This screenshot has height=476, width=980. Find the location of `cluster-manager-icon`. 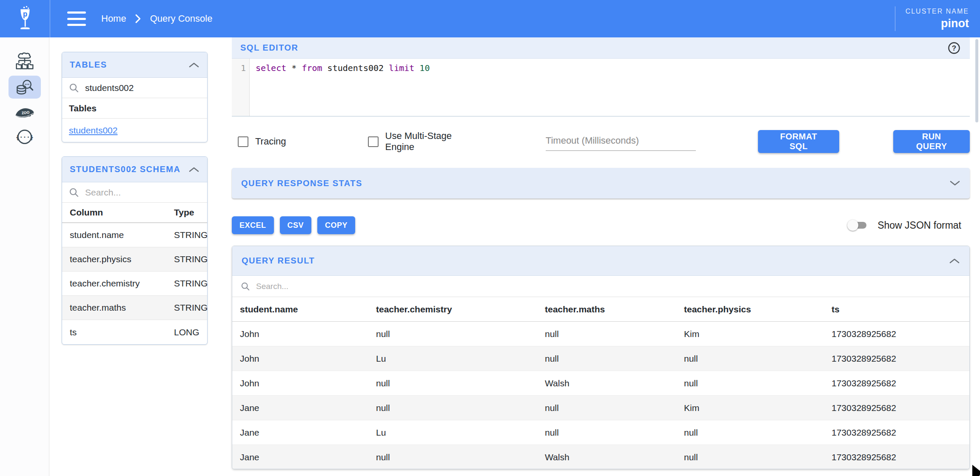

cluster-manager-icon is located at coordinates (25, 63).